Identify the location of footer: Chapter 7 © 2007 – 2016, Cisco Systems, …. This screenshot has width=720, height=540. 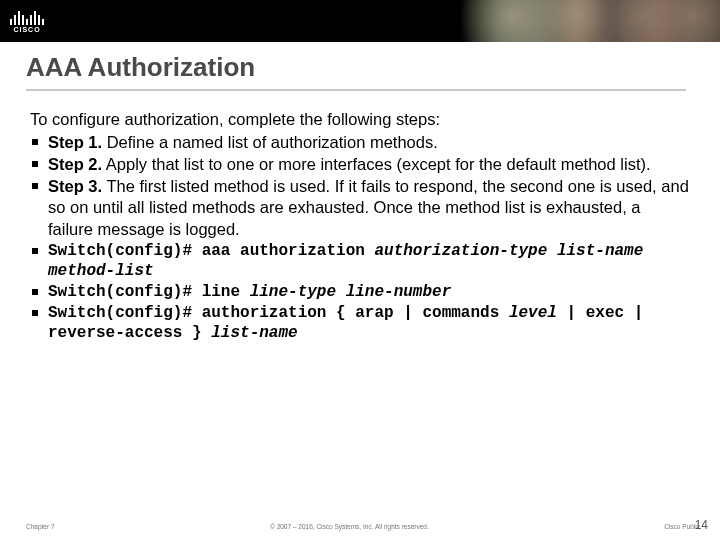
(360, 526).